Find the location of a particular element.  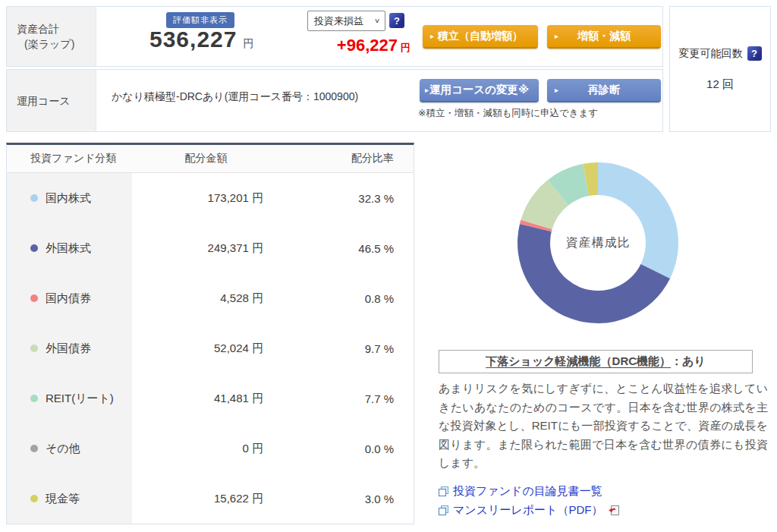

donut-segment-国内株式 is located at coordinates (638, 220).